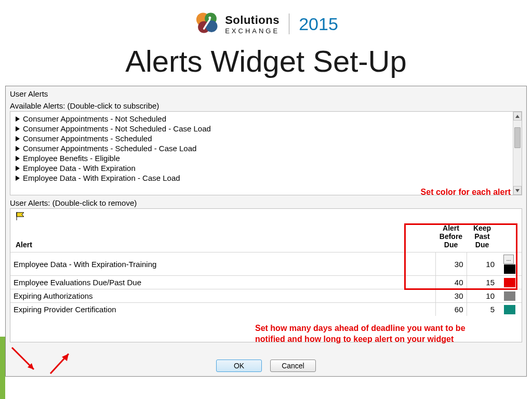  What do you see at coordinates (266, 106) in the screenshot?
I see `available-alerts-label: Available Alerts: (Double-click to subsc…` at bounding box center [266, 106].